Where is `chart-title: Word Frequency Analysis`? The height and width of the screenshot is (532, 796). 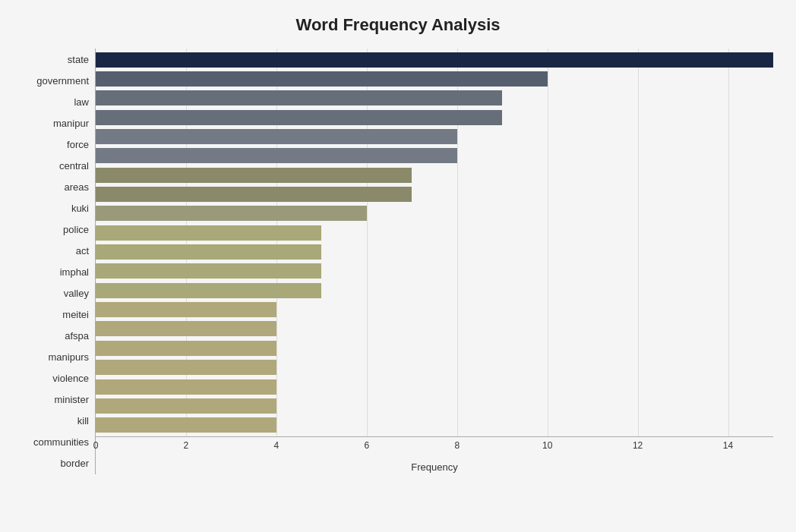
chart-title: Word Frequency Analysis is located at coordinates (398, 25).